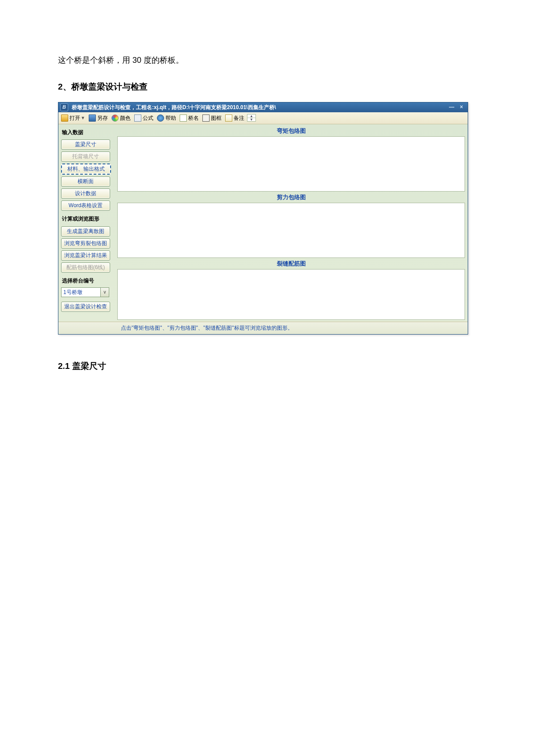 This screenshot has height=756, width=535. What do you see at coordinates (291, 197) in the screenshot?
I see `shear-envelope-title: 剪力包络图` at bounding box center [291, 197].